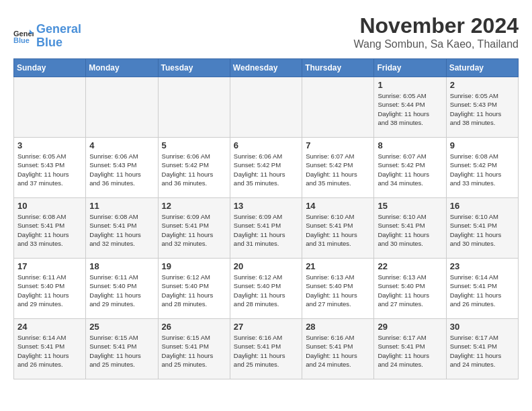 The image size is (532, 411). Describe the element at coordinates (482, 228) in the screenshot. I see `day-cell: 16Sunrise: 6:10 AM Sunset: 5:41 PM Dayli…` at that location.